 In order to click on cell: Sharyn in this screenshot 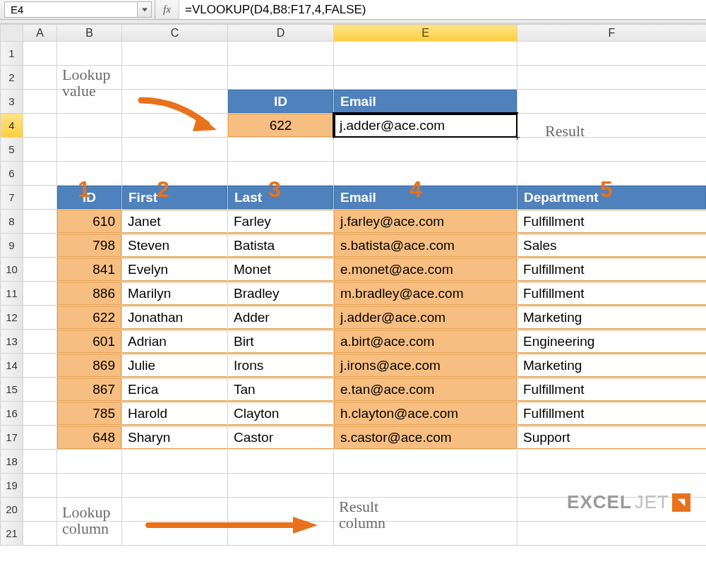, I will do `click(175, 438)`.